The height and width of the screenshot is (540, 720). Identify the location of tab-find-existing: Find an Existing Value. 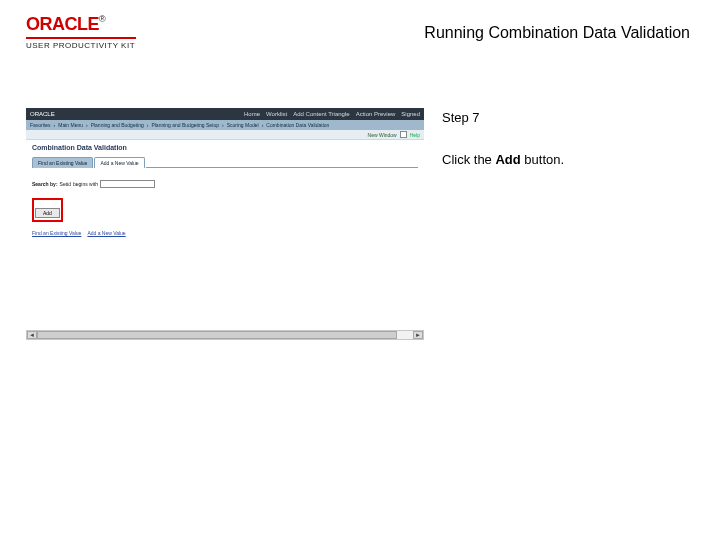
(62, 162).